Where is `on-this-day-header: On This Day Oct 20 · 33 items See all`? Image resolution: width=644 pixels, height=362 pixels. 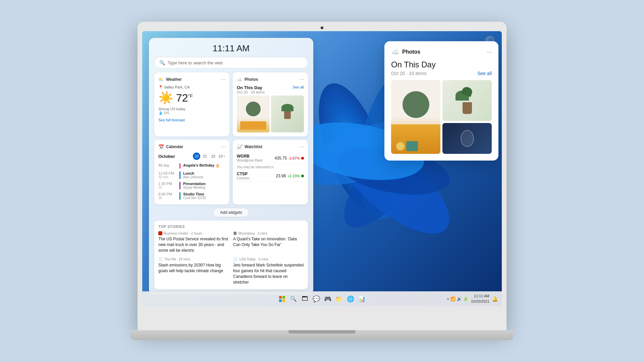
on-this-day-header: On This Day Oct 20 · 33 items See all is located at coordinates (270, 90).